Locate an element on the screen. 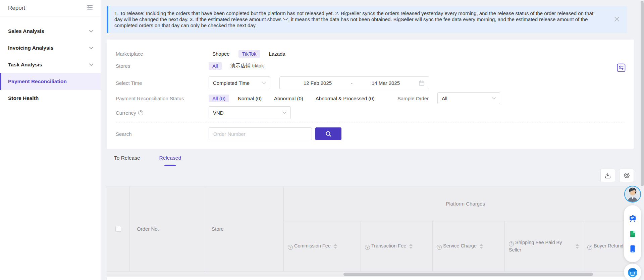 Image resolution: width=644 pixels, height=280 pixels. time-type-value: Completed Time is located at coordinates (231, 83).